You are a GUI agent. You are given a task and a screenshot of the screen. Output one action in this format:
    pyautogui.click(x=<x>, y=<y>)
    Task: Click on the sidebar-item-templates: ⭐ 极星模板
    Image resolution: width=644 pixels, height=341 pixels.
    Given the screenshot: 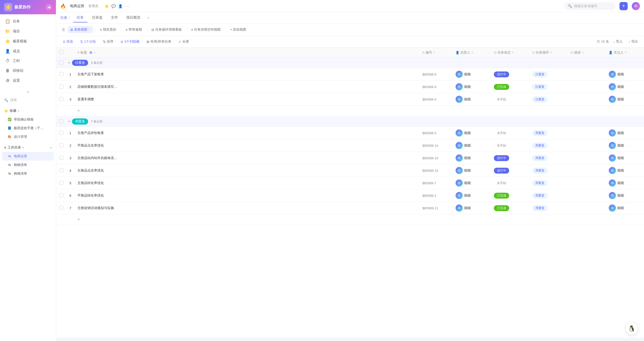 What is the action you would take?
    pyautogui.click(x=28, y=41)
    